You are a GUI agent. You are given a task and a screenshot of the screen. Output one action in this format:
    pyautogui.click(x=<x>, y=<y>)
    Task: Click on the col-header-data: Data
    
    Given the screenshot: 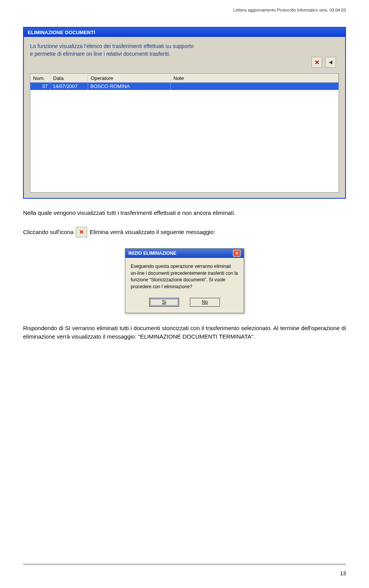 What is the action you would take?
    pyautogui.click(x=69, y=78)
    